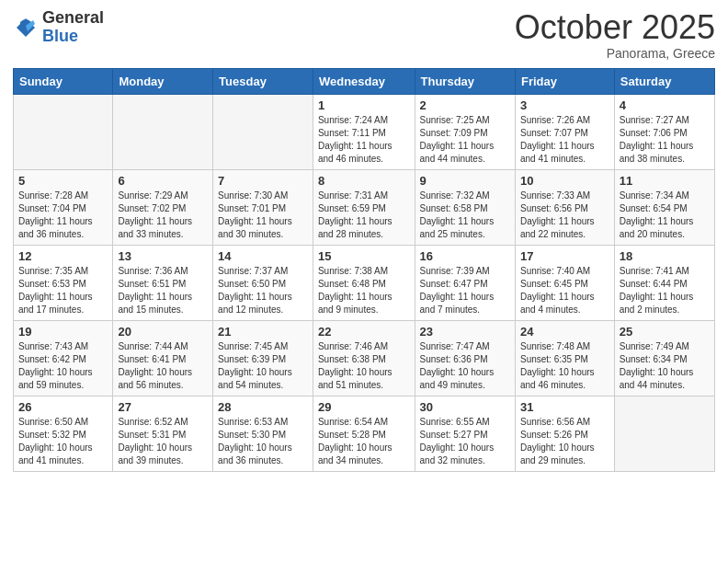 The width and height of the screenshot is (728, 563). What do you see at coordinates (263, 282) in the screenshot?
I see `calendar-cell: 14Sunrise: 7:37 AM Sunset: 6:50 PM Dayli…` at bounding box center [263, 282].